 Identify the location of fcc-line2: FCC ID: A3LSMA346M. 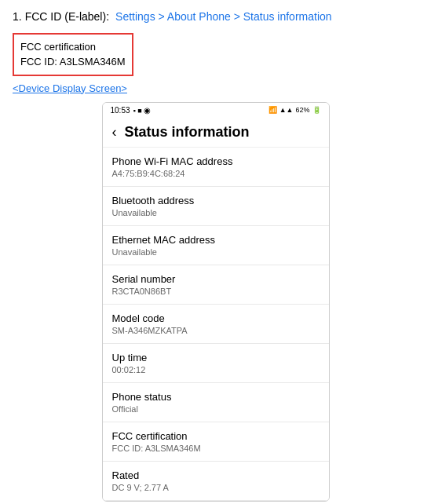
(73, 62).